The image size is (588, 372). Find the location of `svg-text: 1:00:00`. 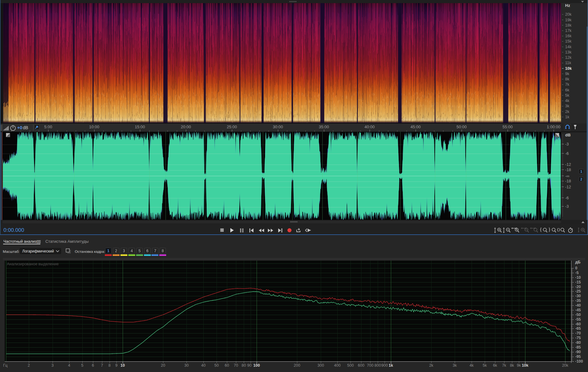

svg-text: 1:00:00 is located at coordinates (553, 127).